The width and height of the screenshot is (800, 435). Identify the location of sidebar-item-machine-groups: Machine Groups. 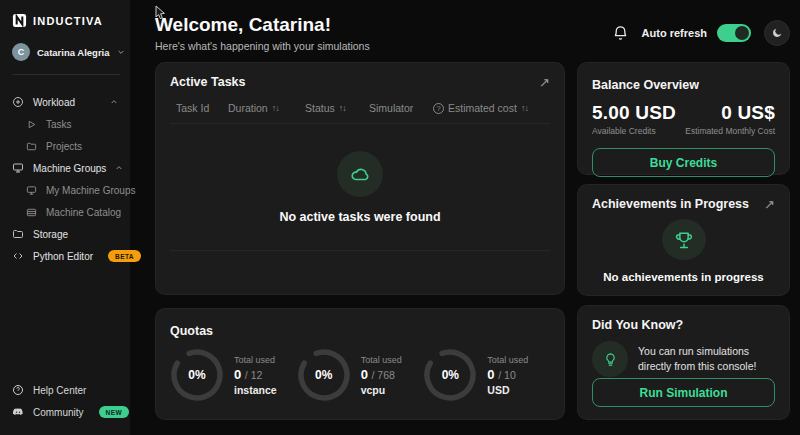
(66, 168).